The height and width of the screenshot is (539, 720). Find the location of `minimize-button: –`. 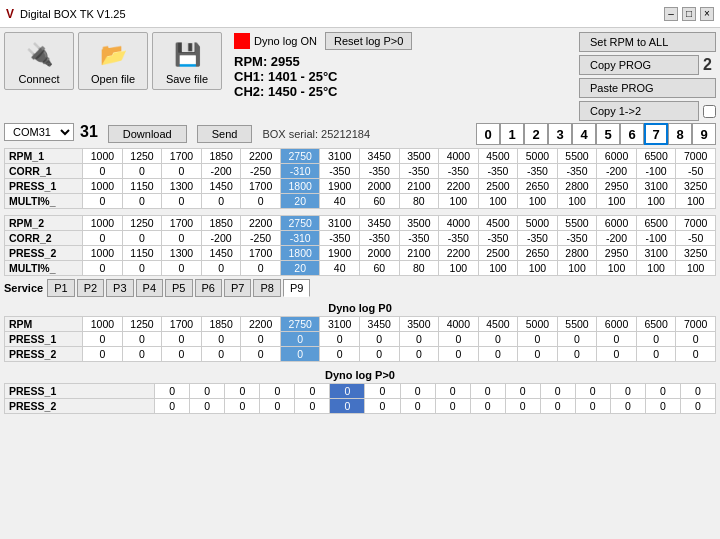

minimize-button: – is located at coordinates (671, 14).